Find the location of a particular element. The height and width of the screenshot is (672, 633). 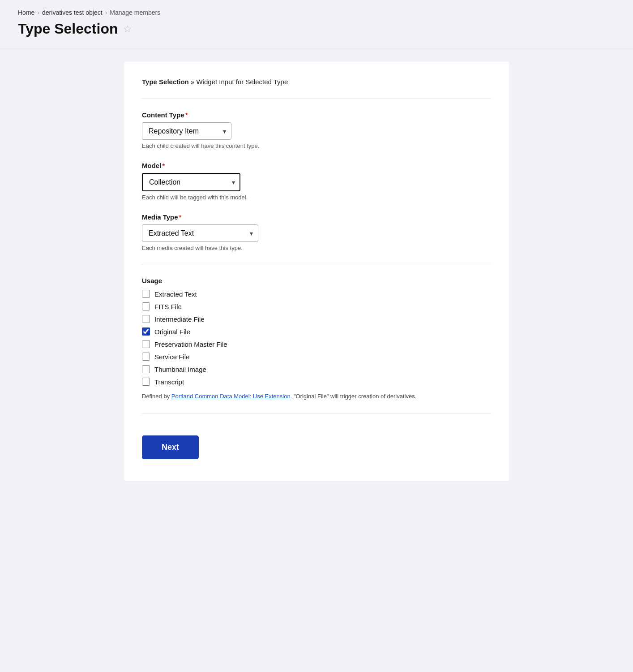

media-type-section: Media Type* Extracted Text FITS File Int… is located at coordinates (316, 232).